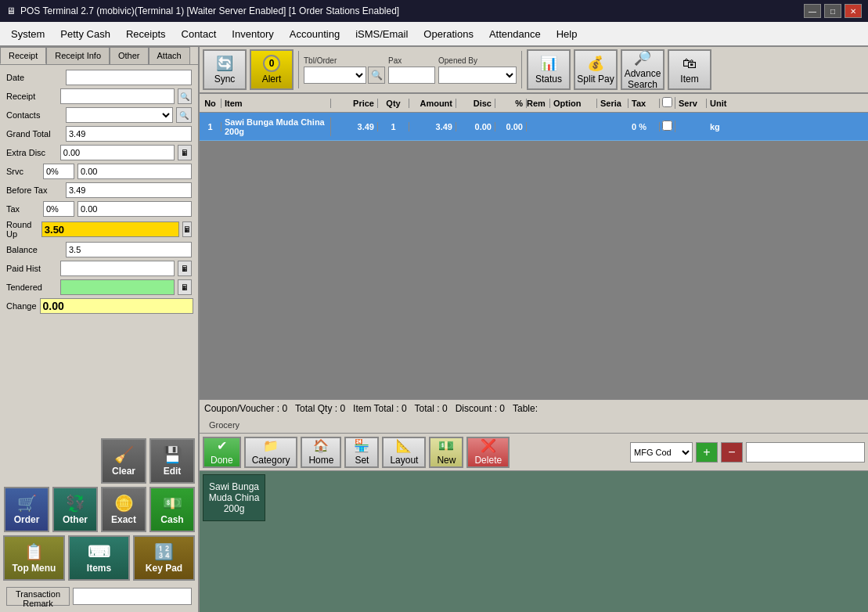 The image size is (868, 612). I want to click on menu-pettycash: Petty Cash, so click(85, 34).